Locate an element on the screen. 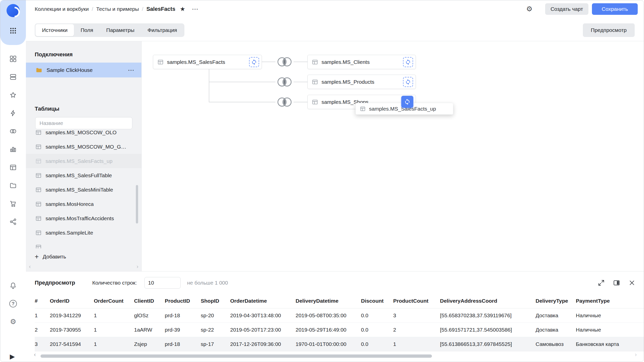 This screenshot has width=644, height=362. datasets-icon is located at coordinates (13, 131).